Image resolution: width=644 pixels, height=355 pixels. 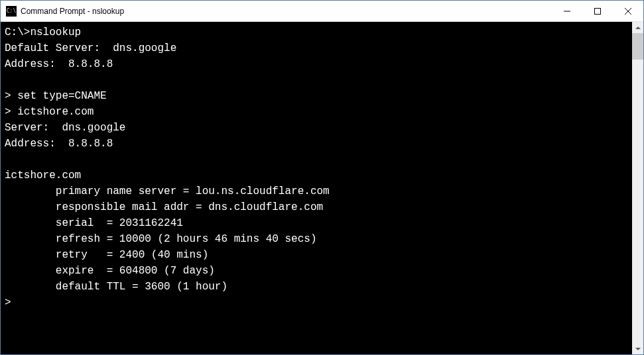 I want to click on window-controls, so click(x=598, y=11).